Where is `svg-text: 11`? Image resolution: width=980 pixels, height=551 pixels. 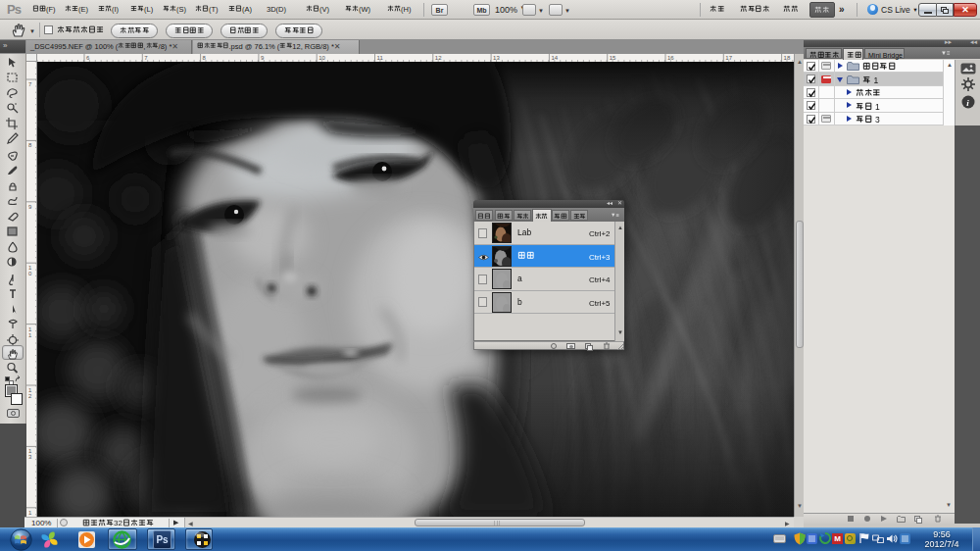
svg-text: 11 is located at coordinates (380, 58).